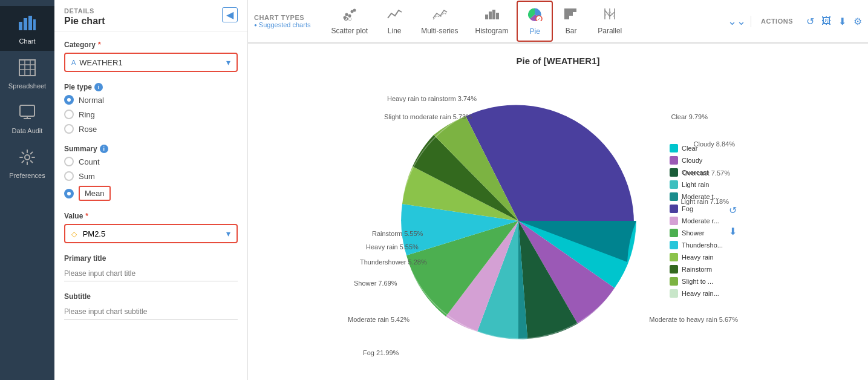  What do you see at coordinates (692, 160) in the screenshot?
I see `legend-label-cloudy: Cloudy` at bounding box center [692, 160].